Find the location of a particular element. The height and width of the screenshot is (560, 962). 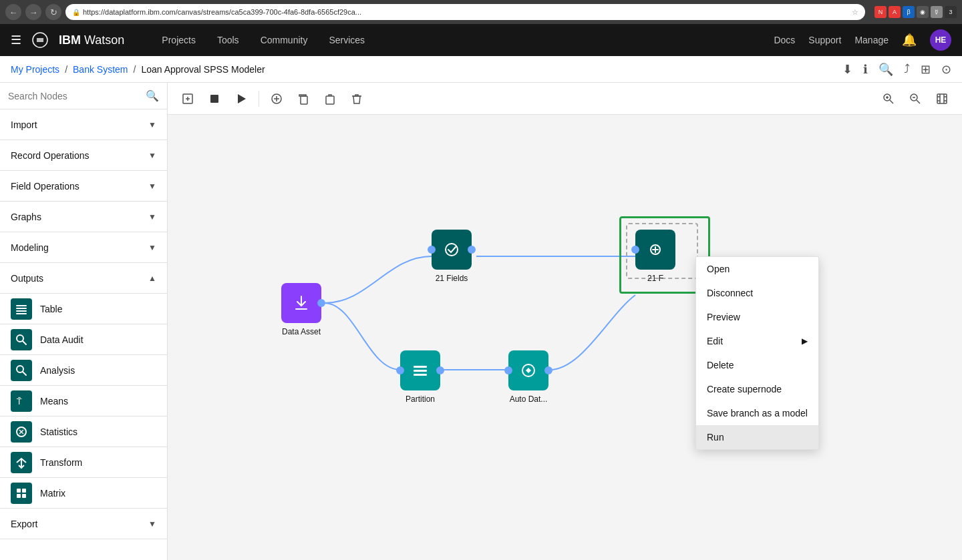

breadcrumb-my-projects: My Projects is located at coordinates (35, 69).